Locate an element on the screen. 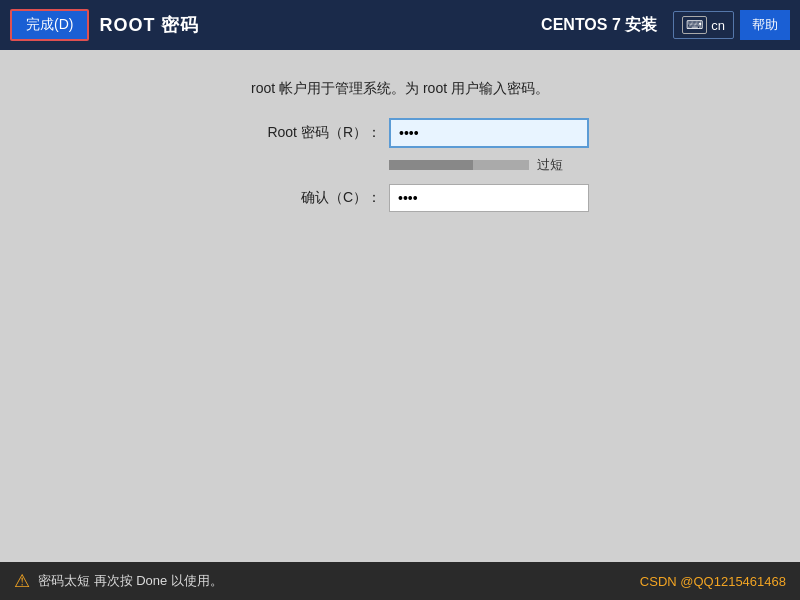  strength-text: 过短 is located at coordinates (550, 165).